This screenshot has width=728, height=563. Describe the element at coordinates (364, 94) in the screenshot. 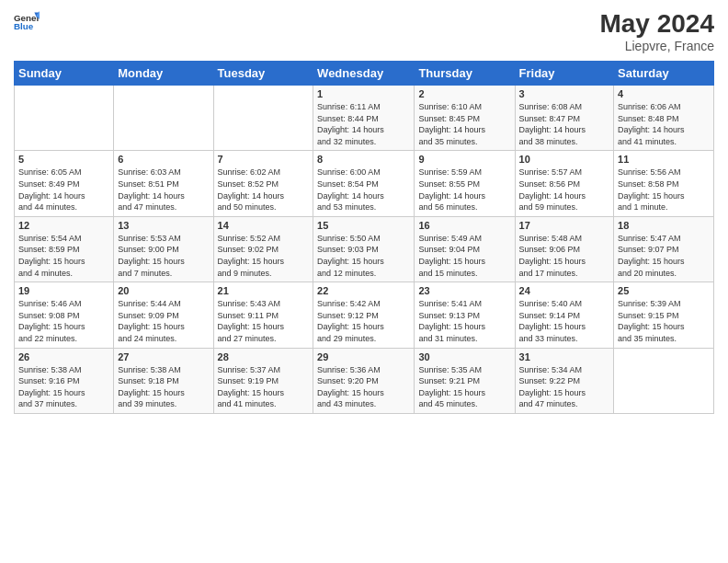

I see `day-number: 1` at that location.